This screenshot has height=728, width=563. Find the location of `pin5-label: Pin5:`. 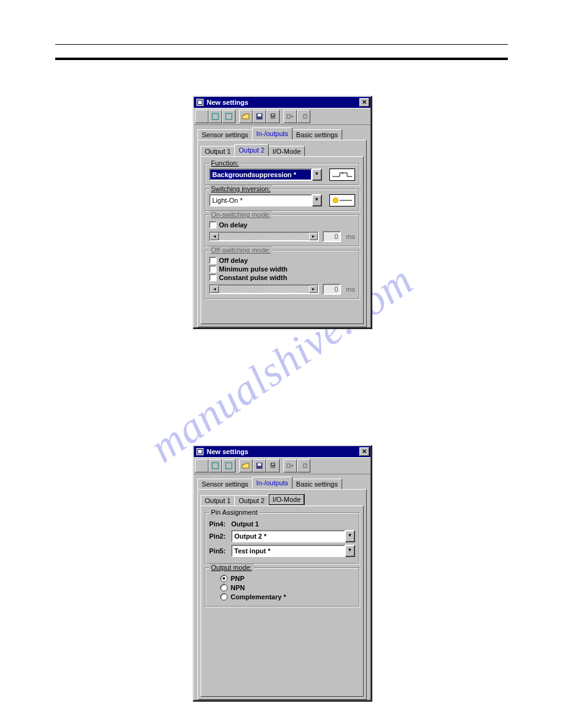

pin5-label: Pin5: is located at coordinates (220, 551).